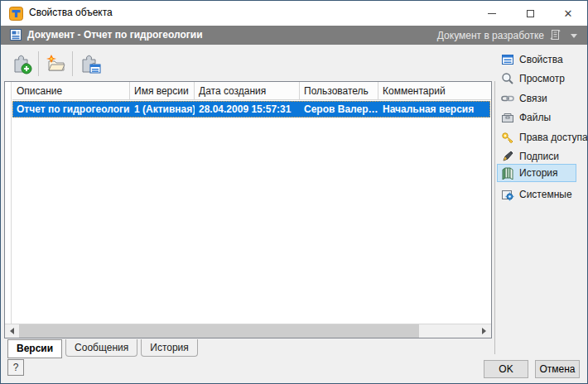  I want to click on open-version-button, so click(56, 64).